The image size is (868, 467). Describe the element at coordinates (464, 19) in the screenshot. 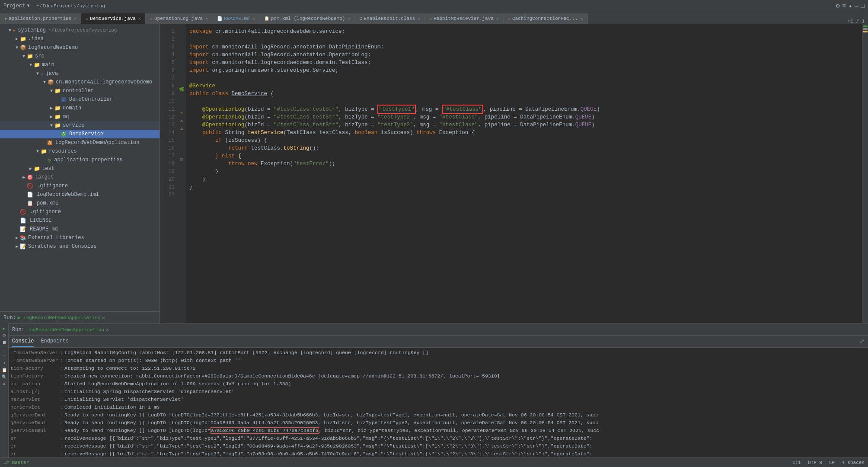

I see `tab-rabbitmqrecevier: ☕ RabbitMqRecevier.java ✕` at that location.